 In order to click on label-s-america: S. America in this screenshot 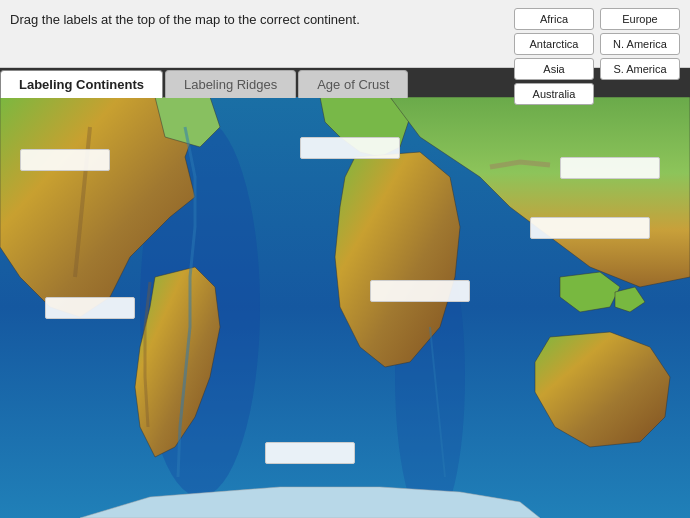, I will do `click(640, 69)`.